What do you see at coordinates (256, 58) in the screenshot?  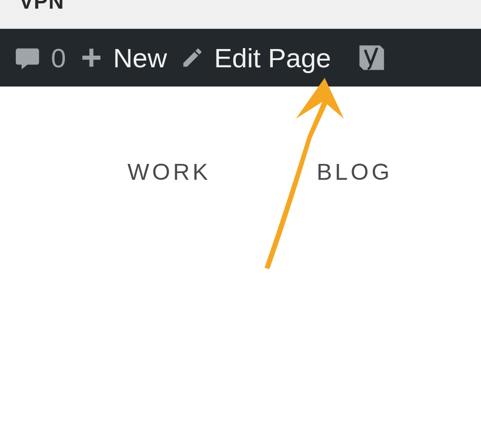 I see `edit-page-button: Edit Page` at bounding box center [256, 58].